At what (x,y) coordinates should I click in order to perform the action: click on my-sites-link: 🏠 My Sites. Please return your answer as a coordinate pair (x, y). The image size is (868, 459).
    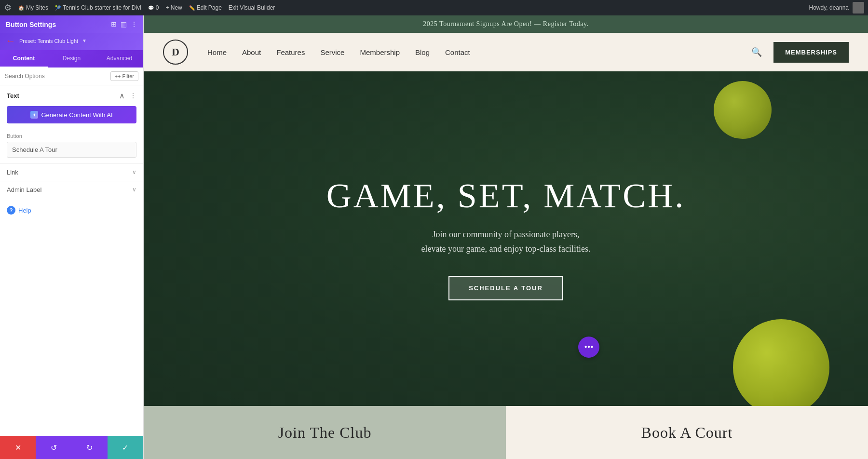
    Looking at the image, I should click on (33, 8).